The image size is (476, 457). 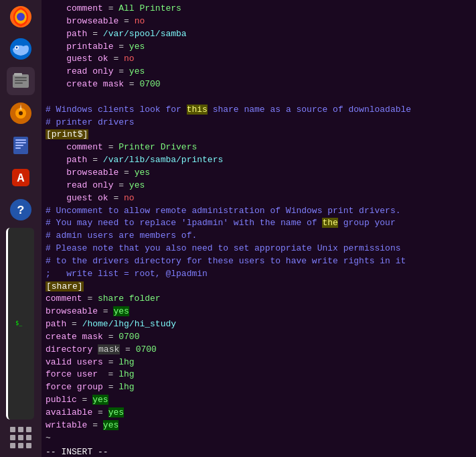 I want to click on code-line: directory mask = 0700, so click(x=258, y=350).